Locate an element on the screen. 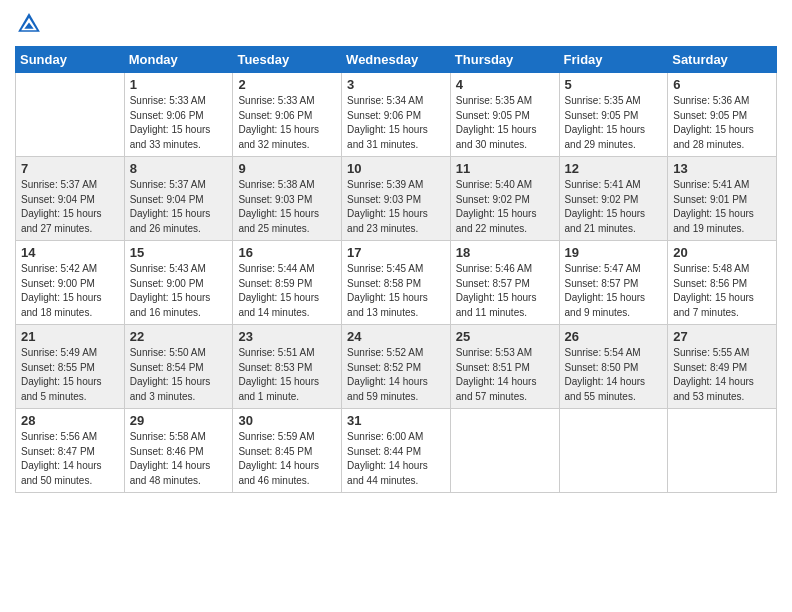 Image resolution: width=792 pixels, height=612 pixels. day-info: Sunrise: 5:47 AM Sunset: 8:57 PM Dayligh… is located at coordinates (614, 291).